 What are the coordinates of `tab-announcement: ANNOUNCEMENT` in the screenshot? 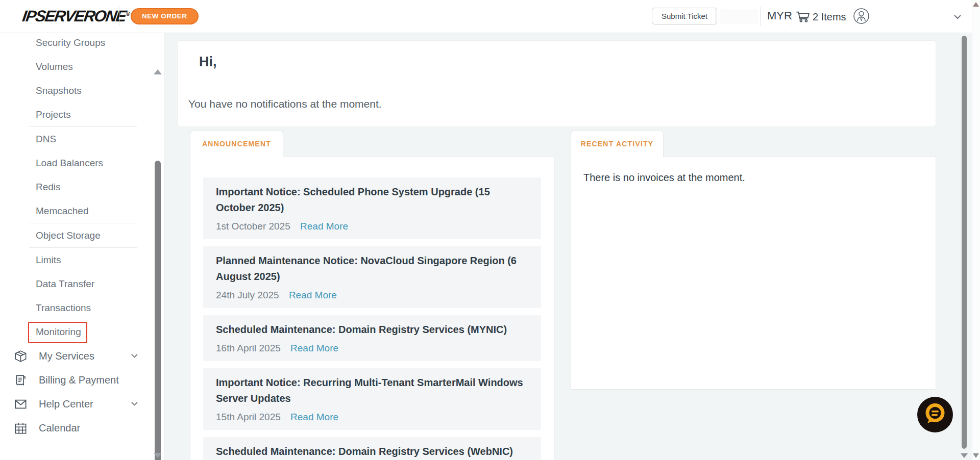 It's located at (237, 144).